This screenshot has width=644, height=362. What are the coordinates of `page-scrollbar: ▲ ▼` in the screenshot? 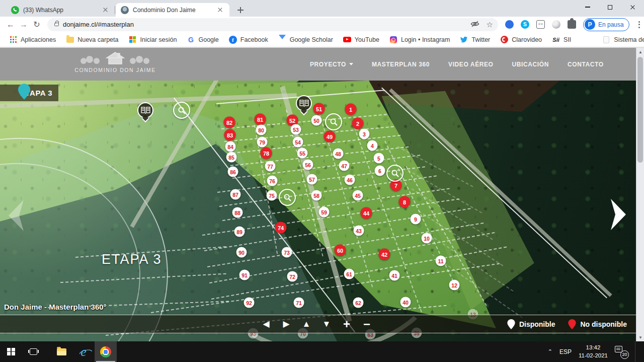 It's located at (640, 194).